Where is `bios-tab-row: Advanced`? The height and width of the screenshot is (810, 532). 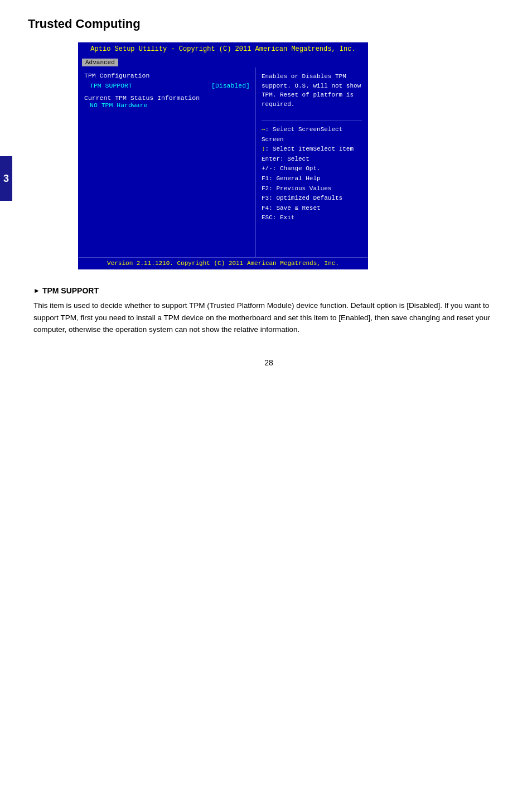 bios-tab-row: Advanced is located at coordinates (223, 61).